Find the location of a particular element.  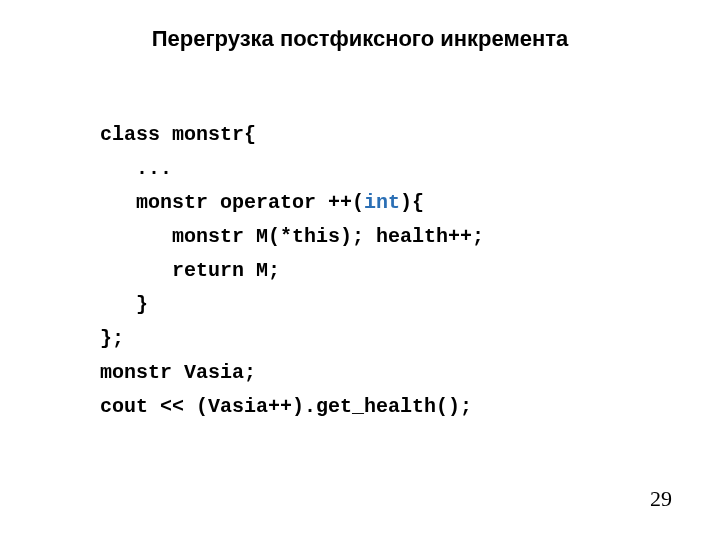

page-number: 29 is located at coordinates (661, 499).